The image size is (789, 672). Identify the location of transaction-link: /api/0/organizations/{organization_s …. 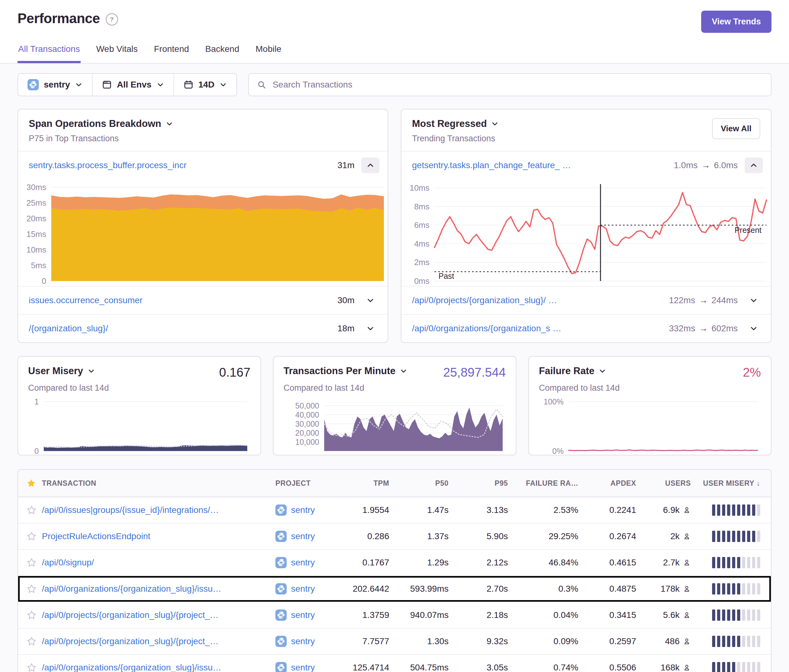
(541, 329).